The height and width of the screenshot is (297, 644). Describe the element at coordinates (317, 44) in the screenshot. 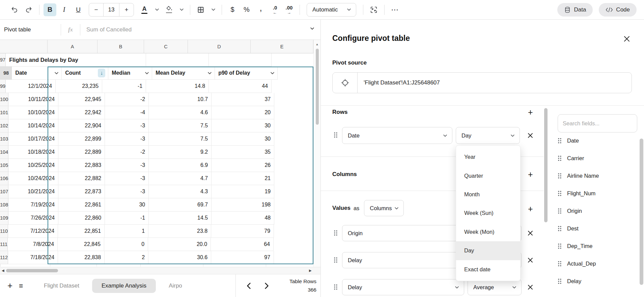

I see `scroll-up-arrow-icon: ▲` at that location.